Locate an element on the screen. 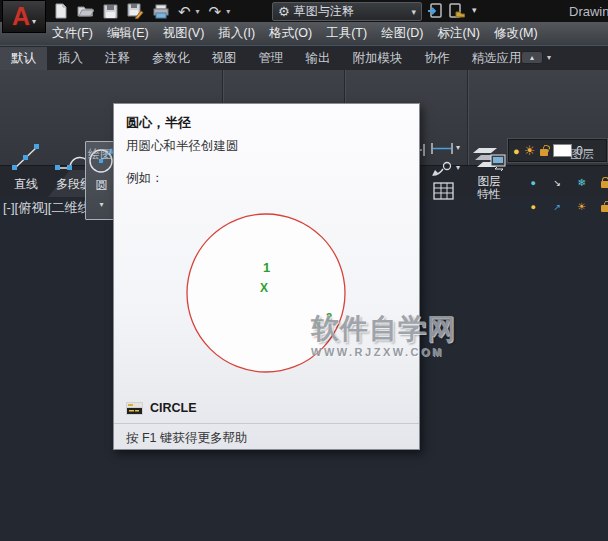  autocad-logo-icon: A is located at coordinates (21, 16).